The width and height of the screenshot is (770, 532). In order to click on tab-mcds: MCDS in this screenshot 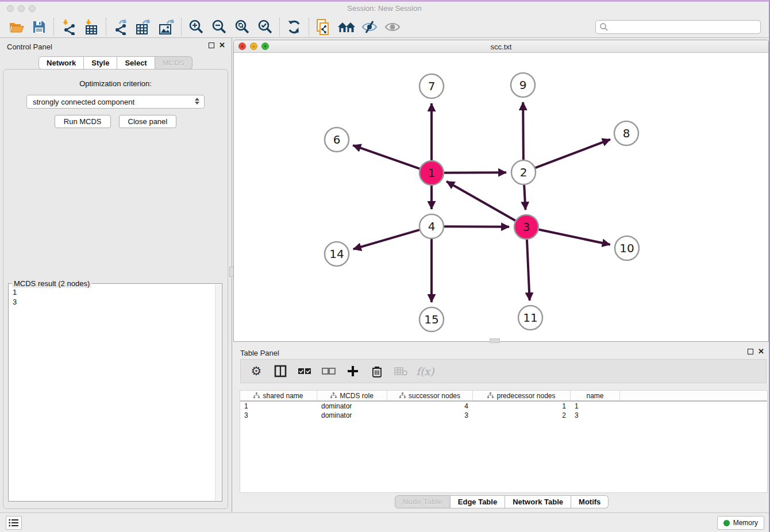, I will do `click(174, 63)`.